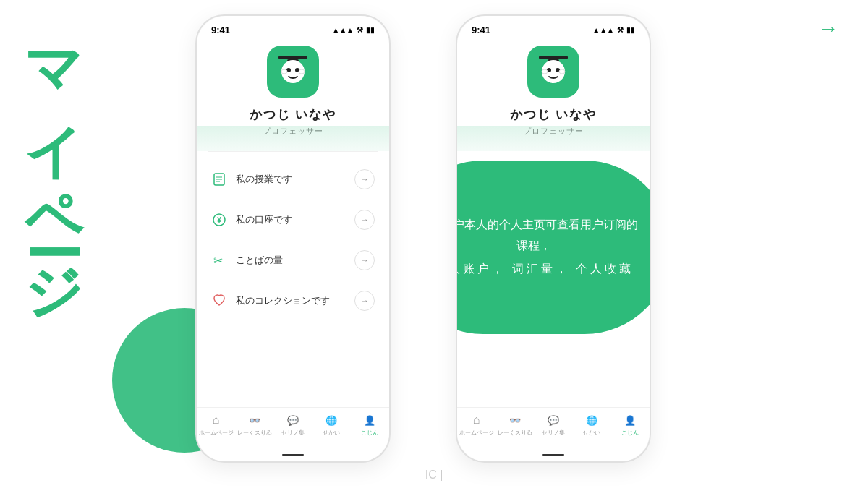 This screenshot has height=496, width=868. I want to click on home-icon-right: ⌂, so click(477, 420).